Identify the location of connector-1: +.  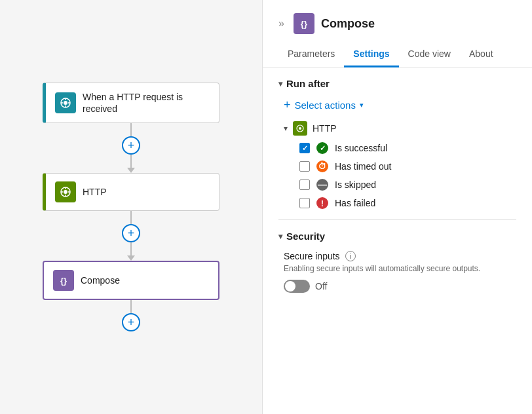
(131, 148).